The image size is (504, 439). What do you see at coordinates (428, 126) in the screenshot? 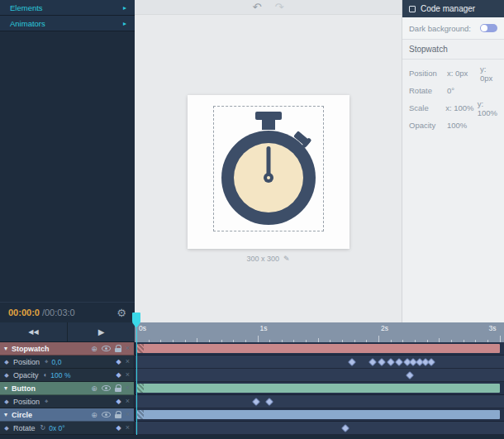
I see `property-label: Opacity` at bounding box center [428, 126].